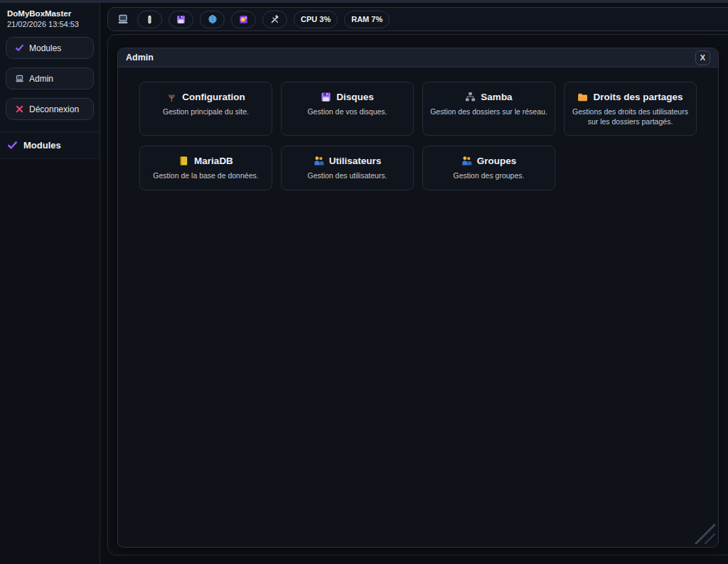  What do you see at coordinates (213, 97) in the screenshot?
I see `card-title: Configuration` at bounding box center [213, 97].